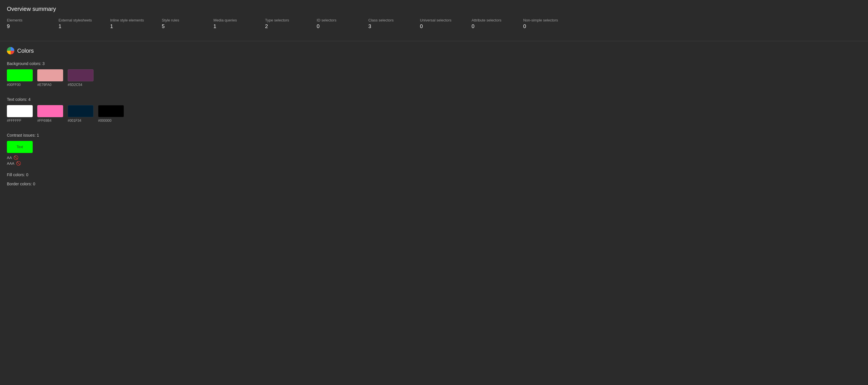 This screenshot has width=868, height=385. I want to click on metric-label: Attribute selectors, so click(492, 20).